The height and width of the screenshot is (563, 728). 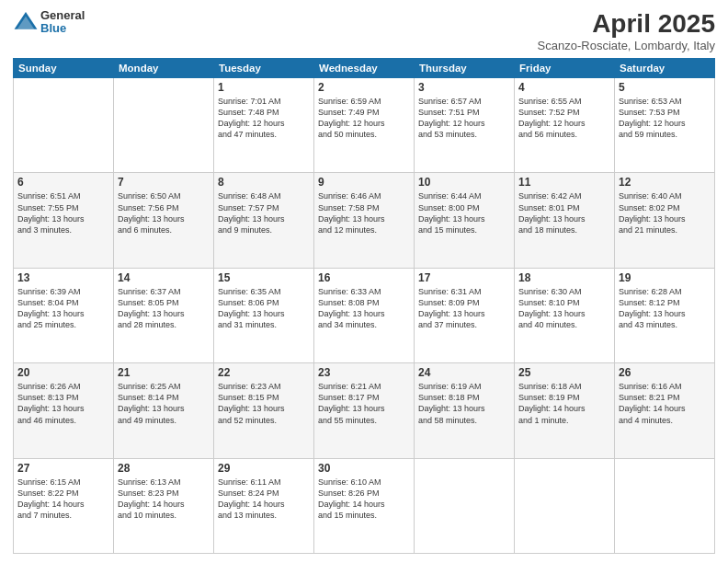 I want to click on calendar-cell: 19Sunrise: 6:28 AM Sunset: 8:12 PM Dayli…, so click(x=665, y=315).